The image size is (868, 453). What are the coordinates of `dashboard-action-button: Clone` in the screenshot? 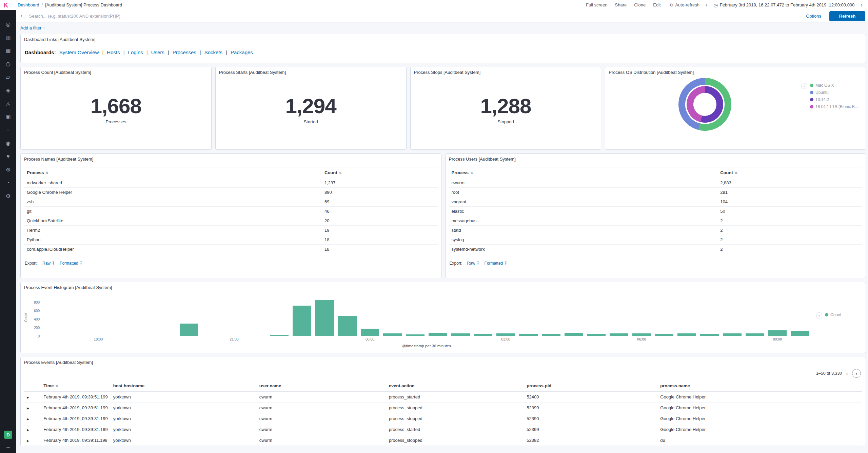 It's located at (640, 5).